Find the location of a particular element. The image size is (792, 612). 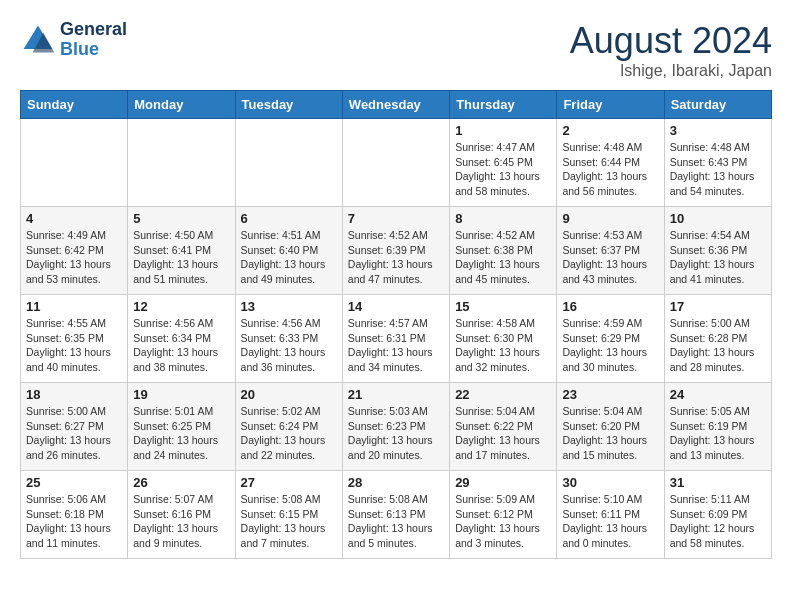

day-number: 6 is located at coordinates (289, 218).